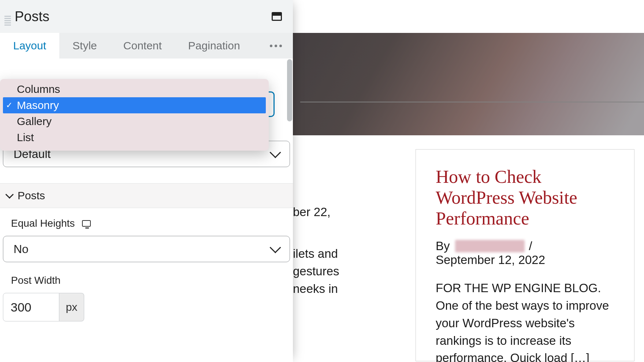  Describe the element at coordinates (525, 253) in the screenshot. I see `post-meta: By / September 12, 2022` at that location.